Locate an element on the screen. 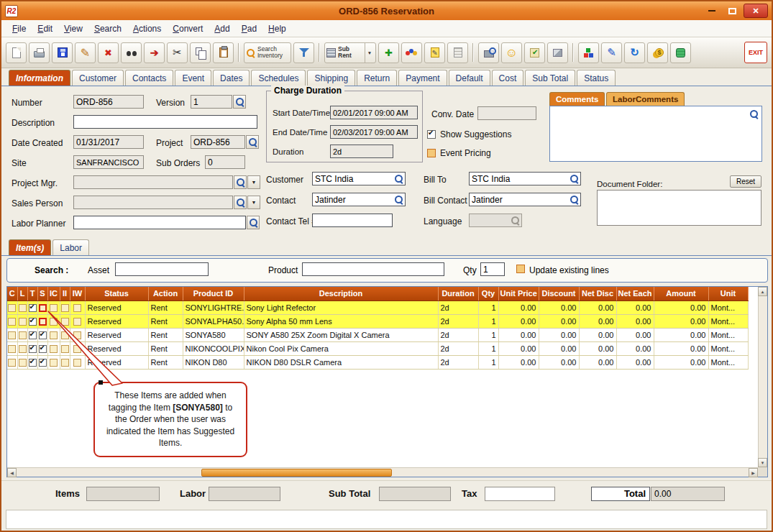  start-date-input is located at coordinates (374, 112).